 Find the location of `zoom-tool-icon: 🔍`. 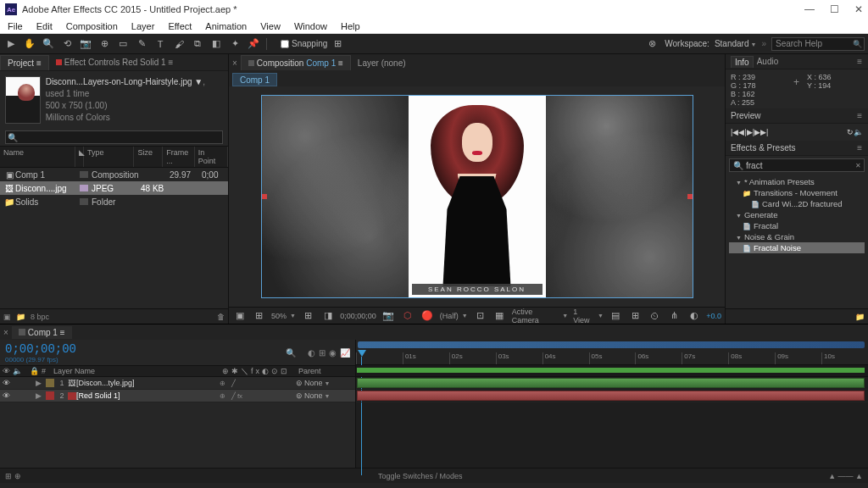

zoom-tool-icon: 🔍 is located at coordinates (48, 44).